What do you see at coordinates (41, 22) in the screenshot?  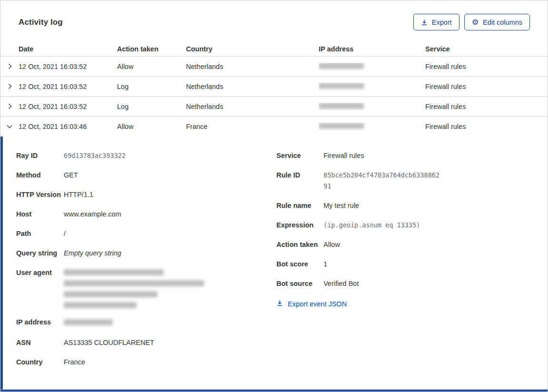 I see `page-title: Activity log` at bounding box center [41, 22].